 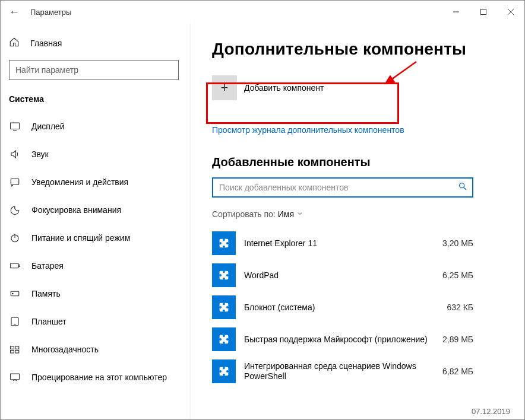 I want to click on date-label: 07.12.2019, so click(x=491, y=412).